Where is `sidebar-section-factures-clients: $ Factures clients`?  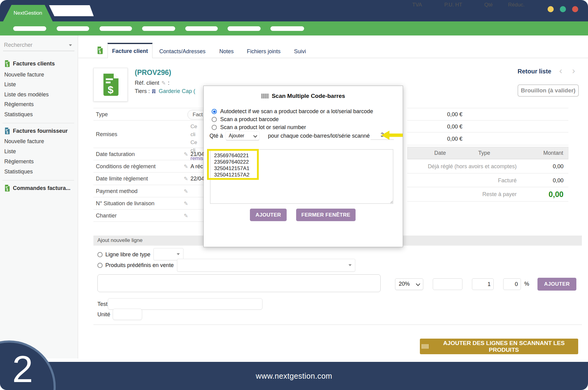
sidebar-section-factures-clients: $ Factures clients is located at coordinates (29, 64).